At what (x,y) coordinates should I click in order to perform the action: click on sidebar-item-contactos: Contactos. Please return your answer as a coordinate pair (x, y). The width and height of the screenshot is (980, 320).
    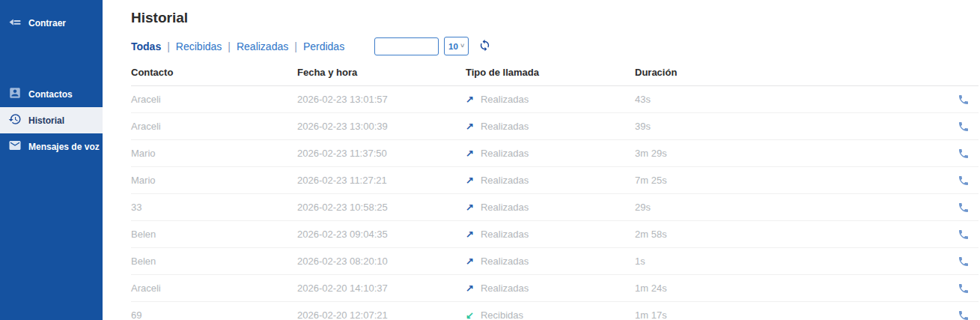
    Looking at the image, I should click on (51, 94).